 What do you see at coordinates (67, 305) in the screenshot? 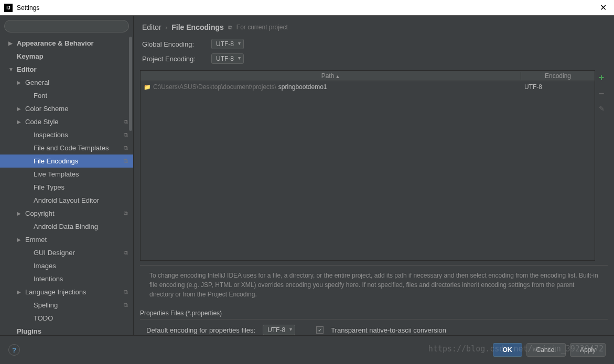
I see `tree-item-spelling: Spelling⧉` at bounding box center [67, 305].